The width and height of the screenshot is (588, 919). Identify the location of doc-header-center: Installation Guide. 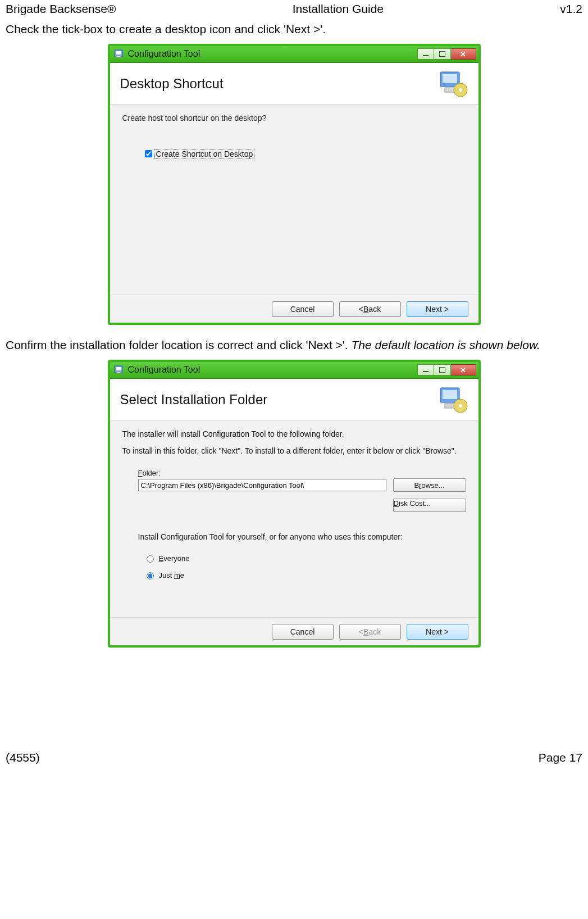
(338, 9).